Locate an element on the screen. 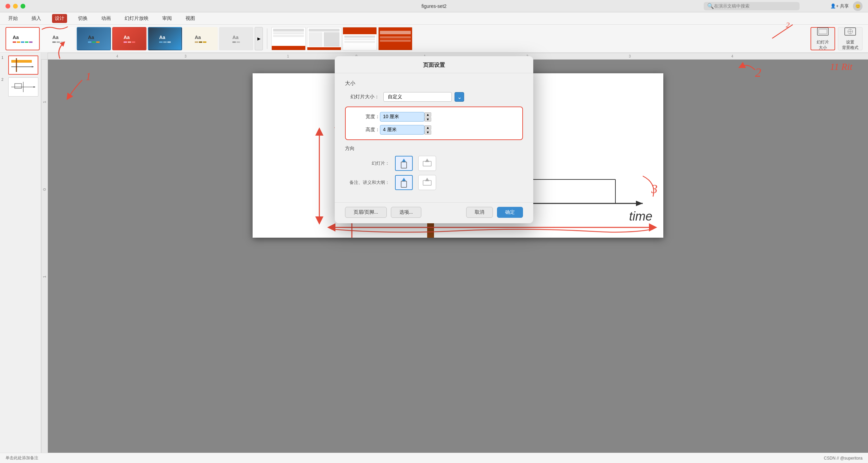 Image resolution: width=868 pixels, height=463 pixels. bg-format-icon is located at coordinates (850, 32).